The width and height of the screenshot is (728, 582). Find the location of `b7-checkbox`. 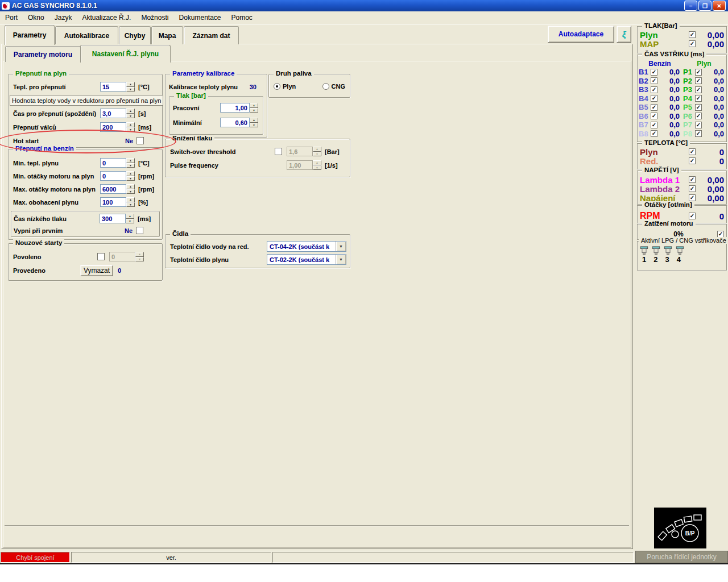

b7-checkbox is located at coordinates (654, 125).